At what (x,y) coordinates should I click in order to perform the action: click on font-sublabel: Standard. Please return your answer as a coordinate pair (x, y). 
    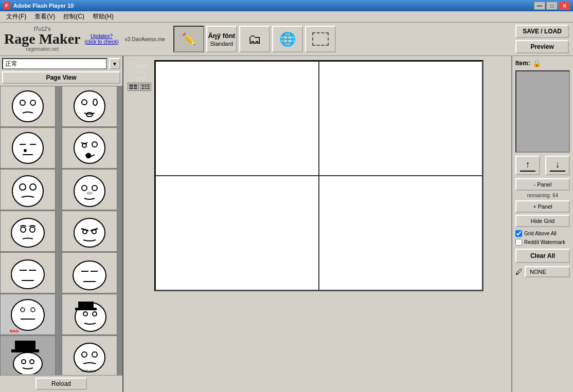
    Looking at the image, I should click on (222, 44).